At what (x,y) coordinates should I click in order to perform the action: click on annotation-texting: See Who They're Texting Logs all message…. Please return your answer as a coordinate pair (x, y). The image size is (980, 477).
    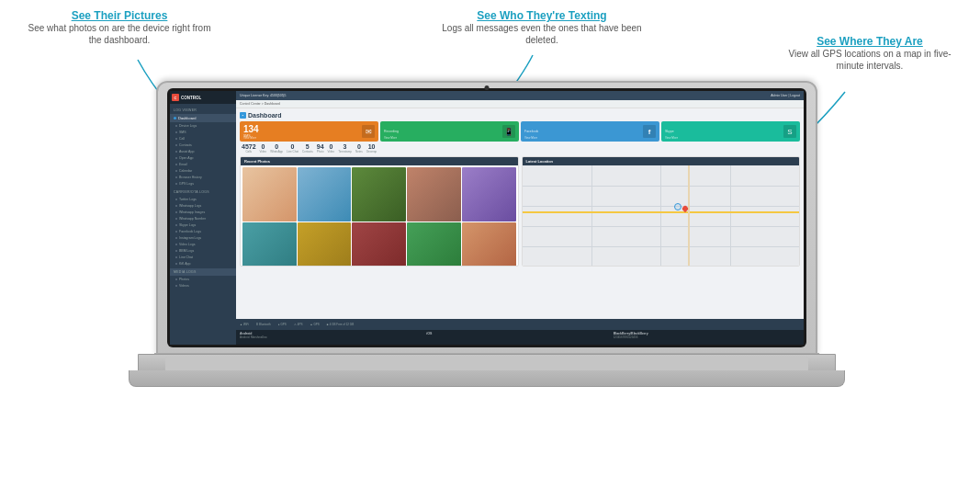
    Looking at the image, I should click on (542, 28).